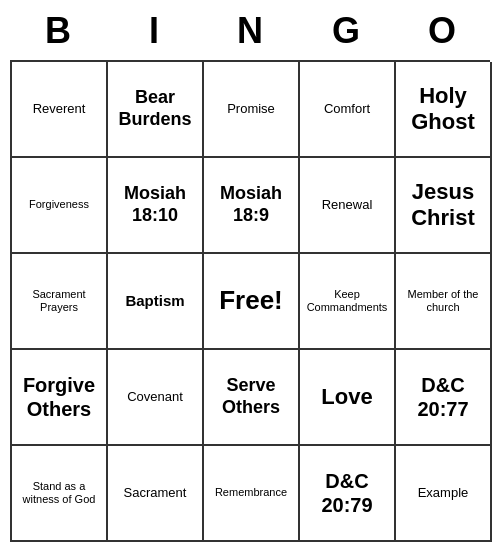 The width and height of the screenshot is (500, 544). What do you see at coordinates (442, 31) in the screenshot?
I see `letter-o: O` at bounding box center [442, 31].